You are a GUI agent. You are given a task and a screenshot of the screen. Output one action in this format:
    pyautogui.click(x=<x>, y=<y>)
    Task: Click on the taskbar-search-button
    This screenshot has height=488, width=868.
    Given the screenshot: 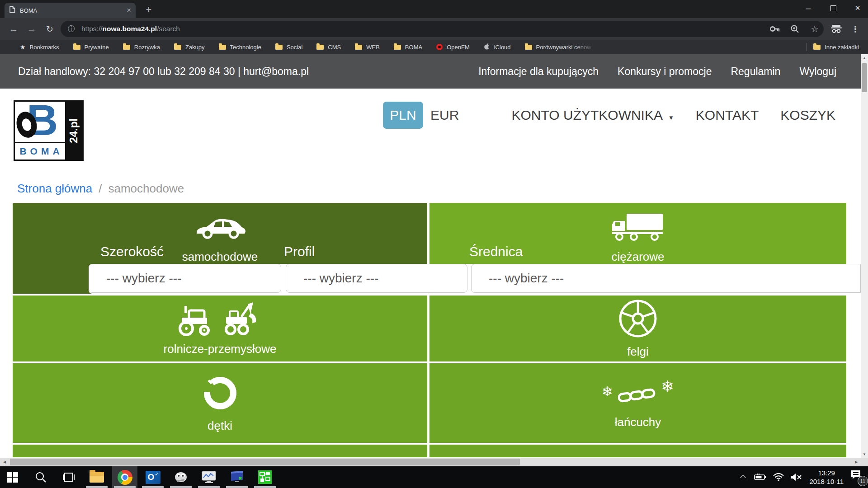 What is the action you would take?
    pyautogui.click(x=41, y=477)
    